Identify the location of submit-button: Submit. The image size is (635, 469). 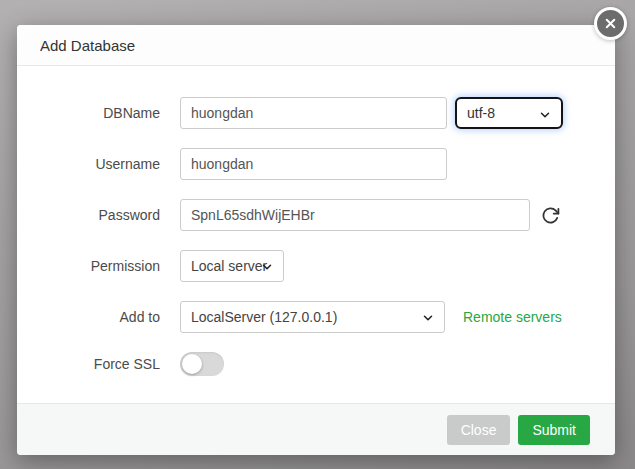
(554, 430).